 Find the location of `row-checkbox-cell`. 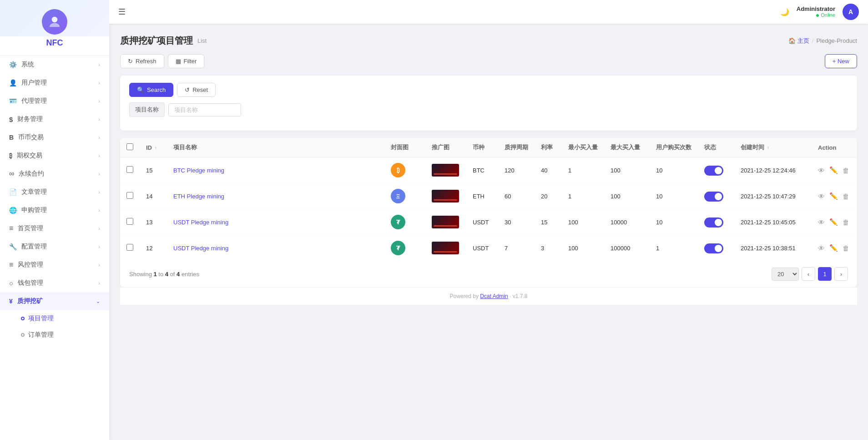

row-checkbox-cell is located at coordinates (130, 222).